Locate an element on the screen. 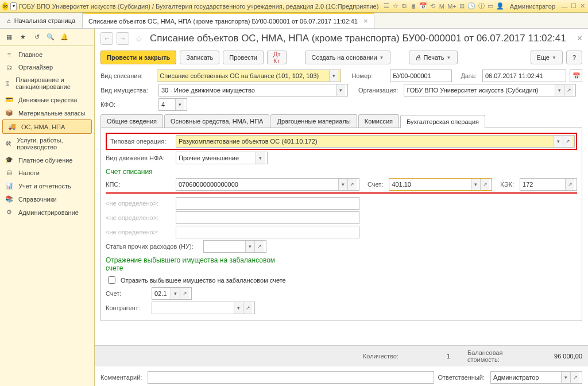 This screenshot has width=588, height=386. tab-assets: Основные средства, НМА, НПА is located at coordinates (217, 121).